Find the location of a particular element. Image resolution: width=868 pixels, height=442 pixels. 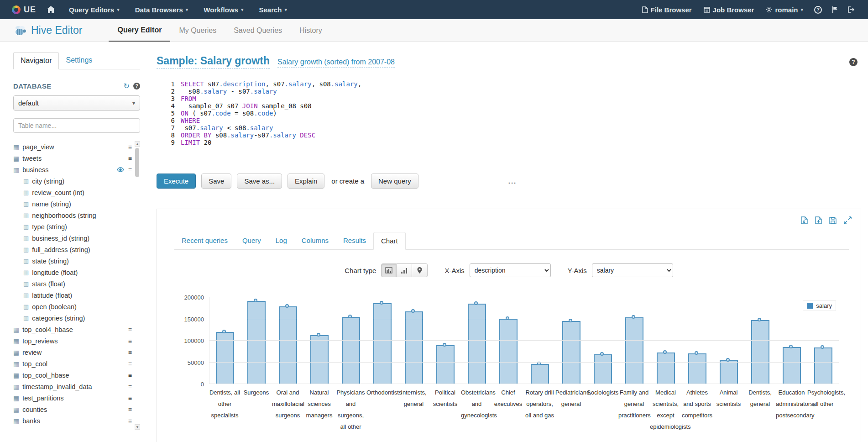

map-chart-type-button is located at coordinates (420, 270).